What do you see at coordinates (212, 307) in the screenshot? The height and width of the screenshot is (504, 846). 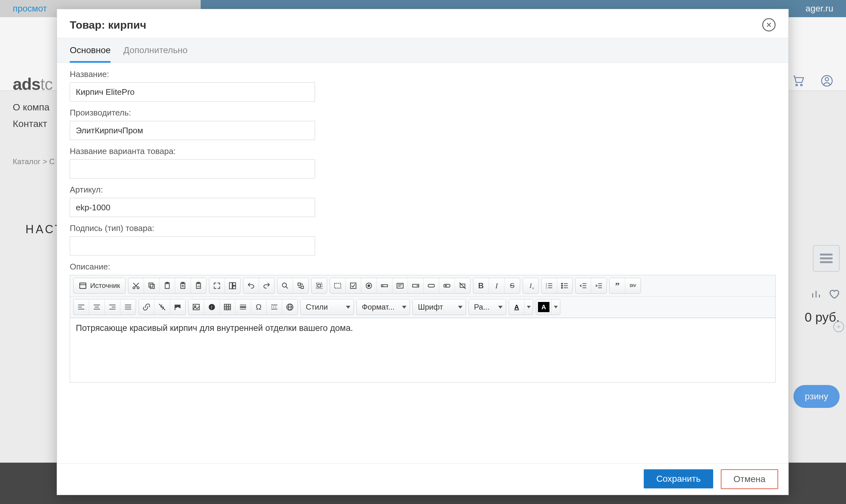 I see `svg-text: ƒ` at bounding box center [212, 307].